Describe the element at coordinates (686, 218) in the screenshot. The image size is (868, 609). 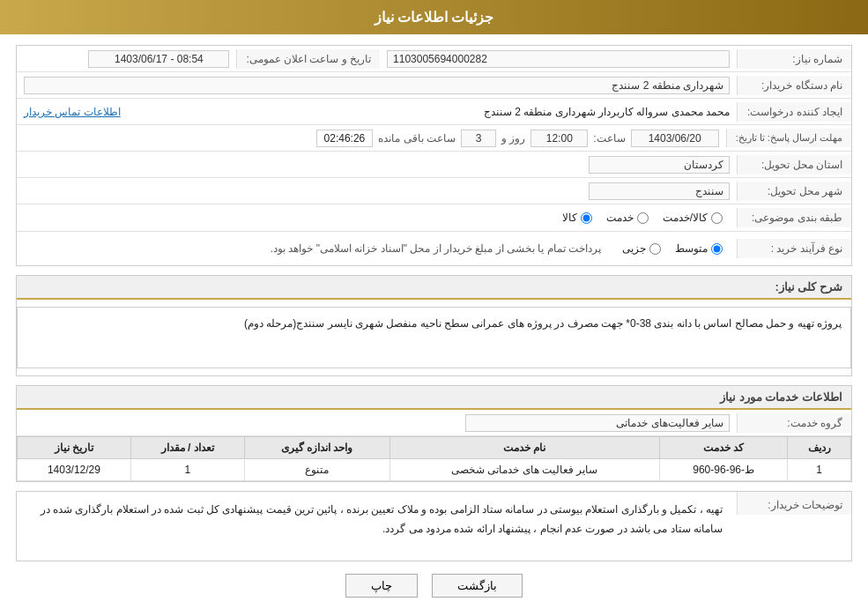
I see `category-label-goods-service: کالا/خدمت` at that location.